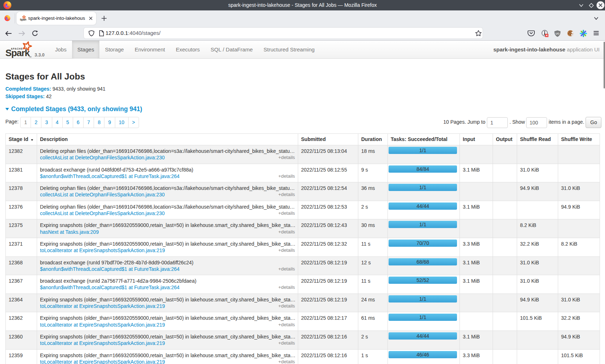  I want to click on svg-text: Spark, so click(18, 53).